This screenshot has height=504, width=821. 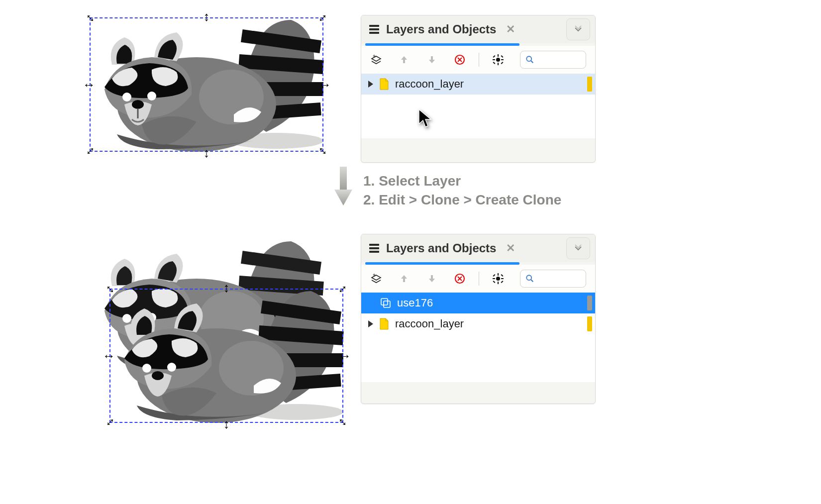 What do you see at coordinates (425, 118) in the screenshot?
I see `cursor-icon` at bounding box center [425, 118].